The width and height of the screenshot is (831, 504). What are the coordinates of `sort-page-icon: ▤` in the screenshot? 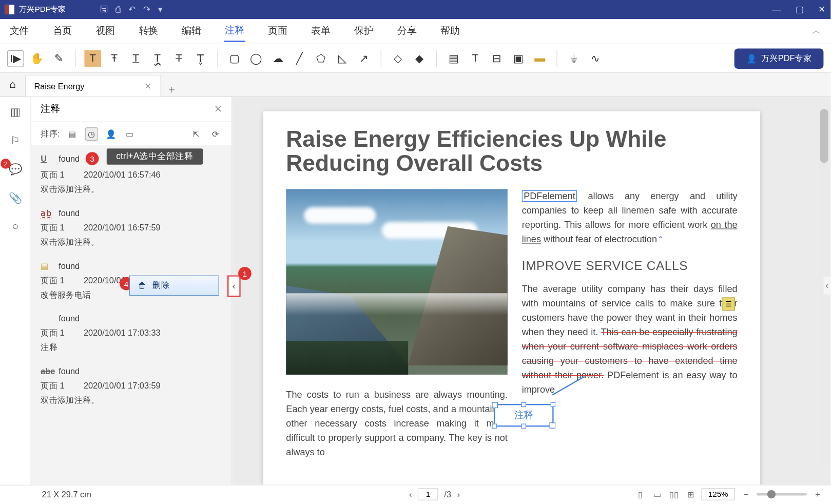 It's located at (72, 134).